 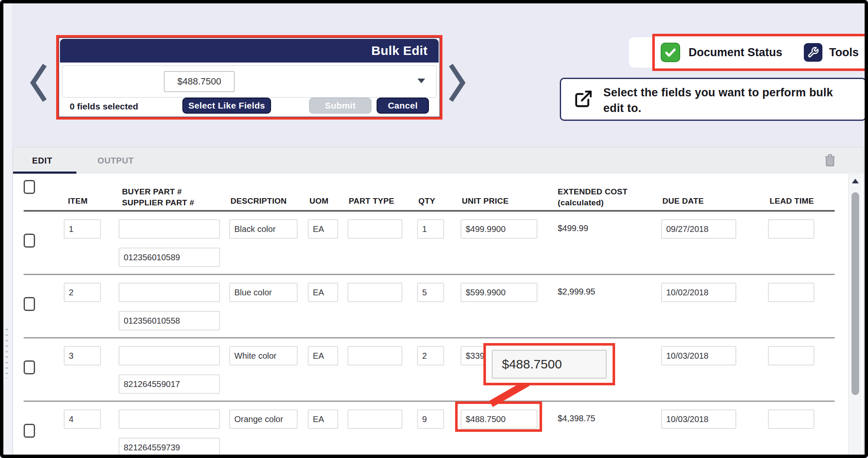 I want to click on scrollbar-thumb, so click(x=855, y=294).